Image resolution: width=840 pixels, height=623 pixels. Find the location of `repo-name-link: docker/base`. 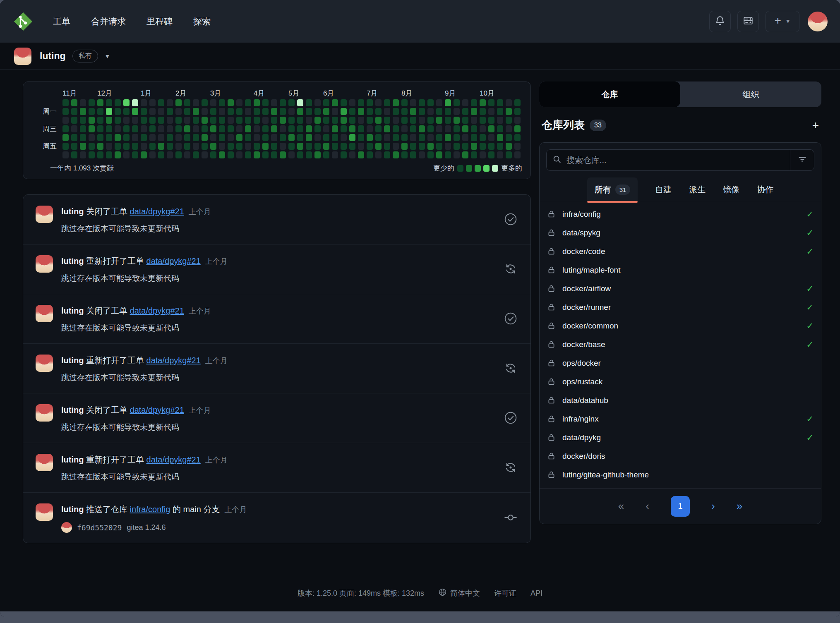

repo-name-link: docker/base is located at coordinates (584, 345).